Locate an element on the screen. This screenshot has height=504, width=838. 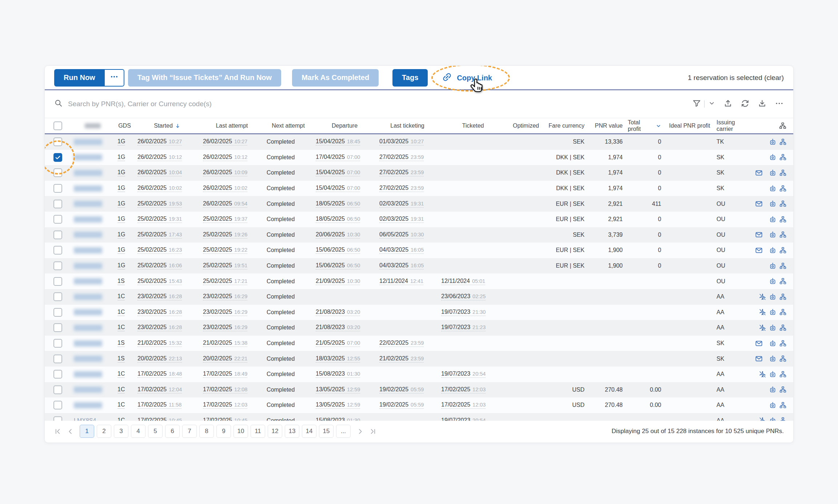
search-input is located at coordinates (380, 104).